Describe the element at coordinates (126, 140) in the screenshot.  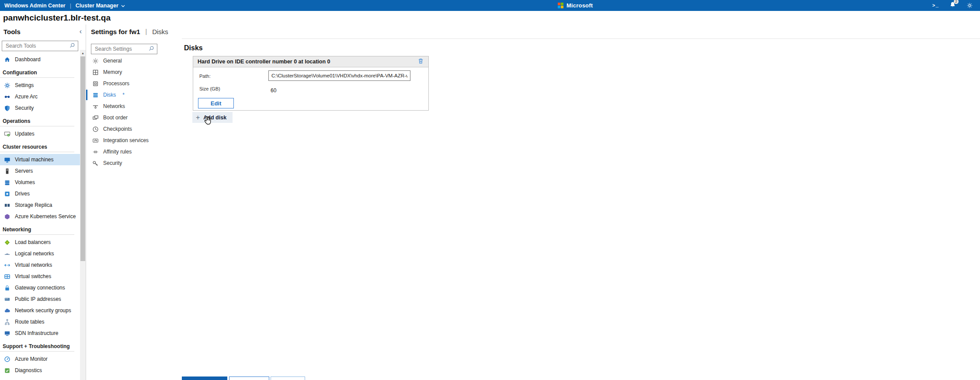
I see `sidebar-item-integration-services: Integration services` at that location.